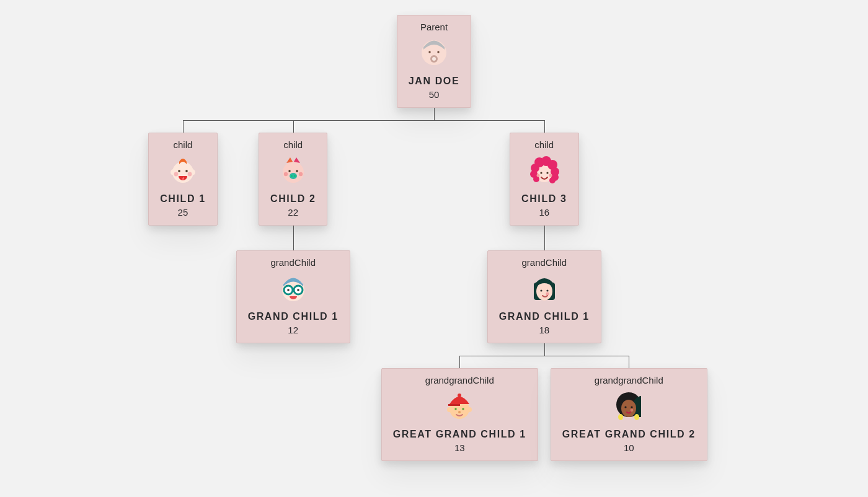 Image resolution: width=868 pixels, height=497 pixels. I want to click on tree-node: child CHILD 3 16, so click(544, 179).